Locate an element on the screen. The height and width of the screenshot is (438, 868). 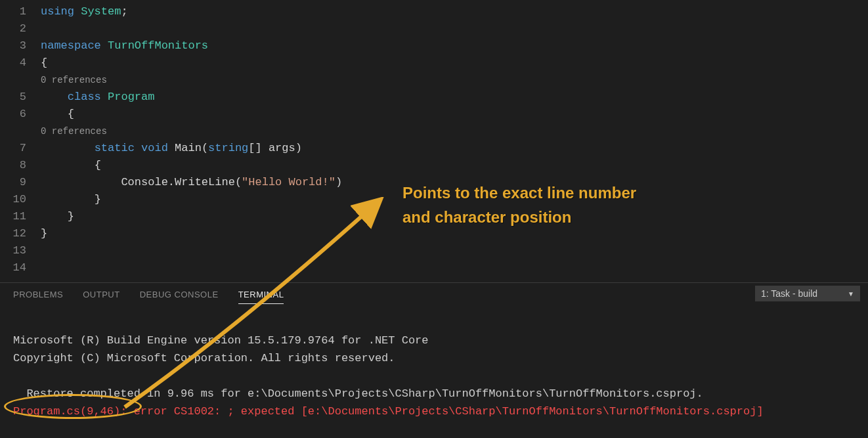
annotation-text: Points to the exact line number is located at coordinates (519, 193).